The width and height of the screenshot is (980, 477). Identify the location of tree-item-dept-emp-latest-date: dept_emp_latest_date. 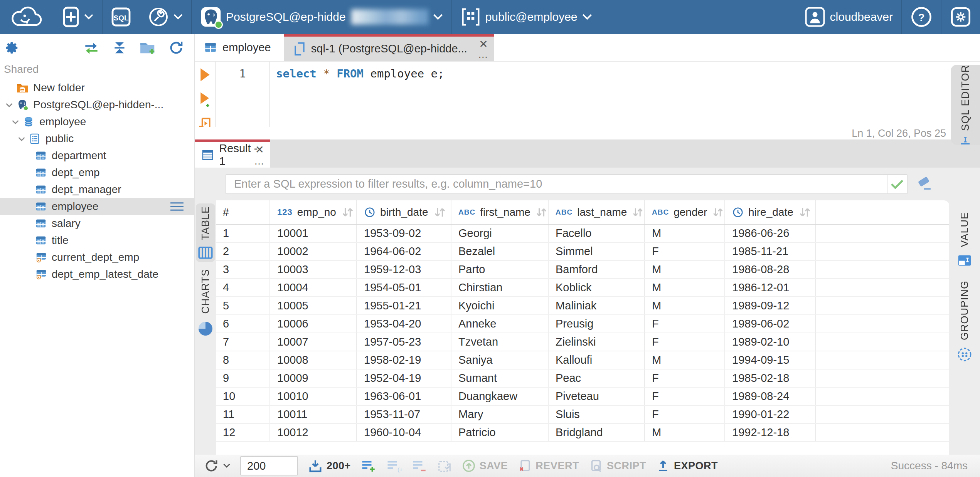
(97, 274).